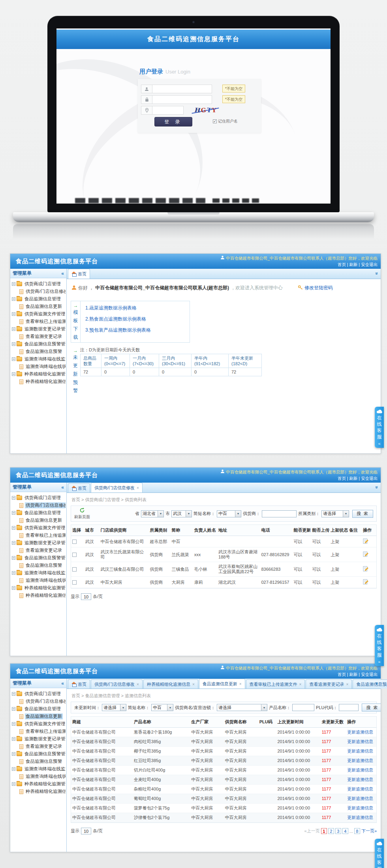  I want to click on change-password-link: 修改登陆密码, so click(315, 288).